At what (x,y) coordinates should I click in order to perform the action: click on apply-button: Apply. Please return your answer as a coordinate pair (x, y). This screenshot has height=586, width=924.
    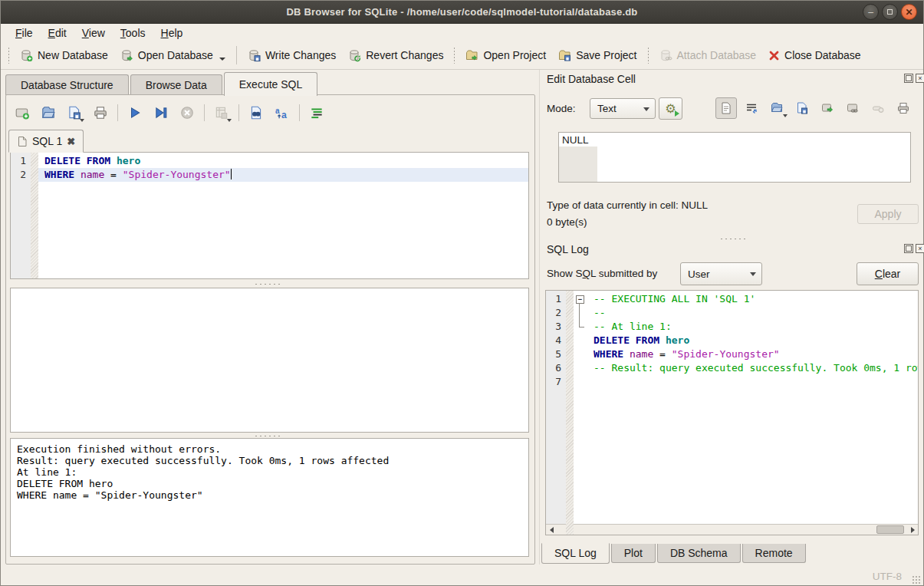
    Looking at the image, I should click on (888, 214).